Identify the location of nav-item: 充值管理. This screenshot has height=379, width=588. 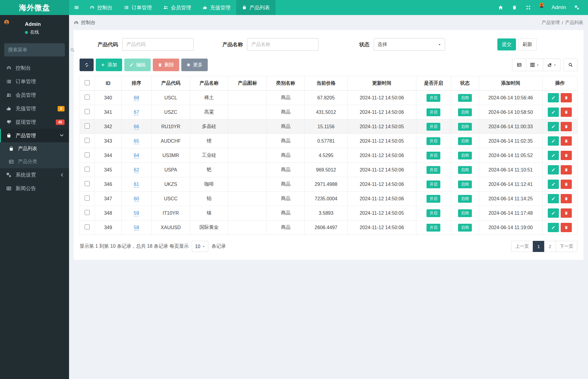
(217, 8).